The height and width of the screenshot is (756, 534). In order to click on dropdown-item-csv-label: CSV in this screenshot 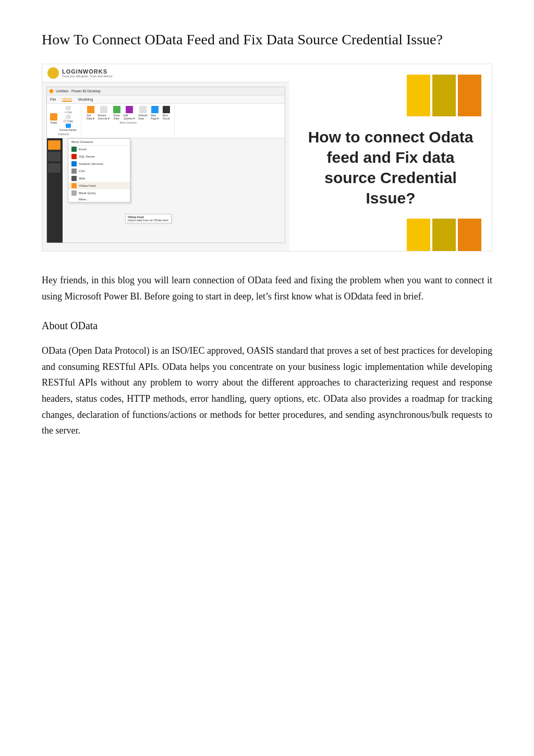, I will do `click(82, 171)`.